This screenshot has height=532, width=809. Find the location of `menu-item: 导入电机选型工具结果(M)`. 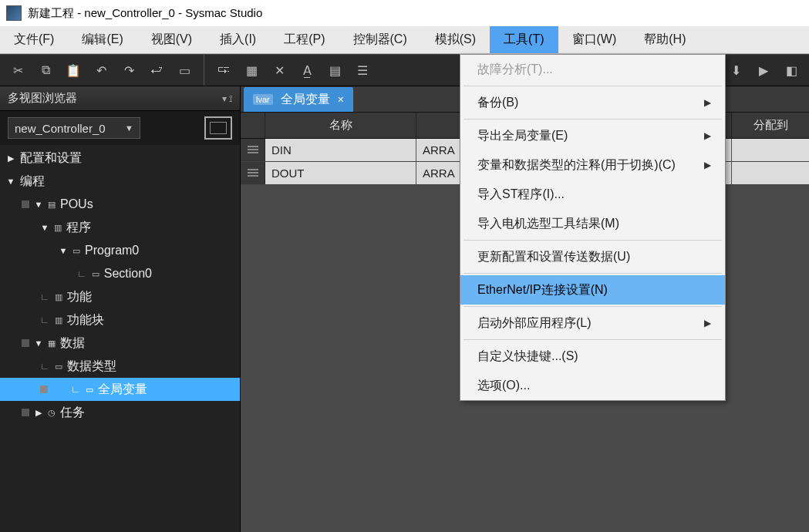

menu-item: 导入电机选型工具结果(M) is located at coordinates (592, 224).